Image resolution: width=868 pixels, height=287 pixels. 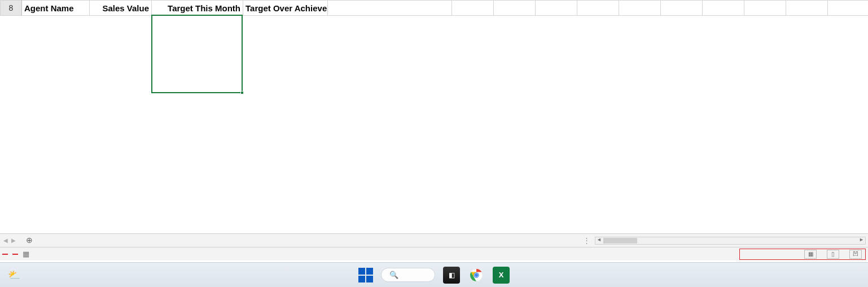 What do you see at coordinates (56, 8) in the screenshot?
I see `cell-A8: Agent Name` at bounding box center [56, 8].